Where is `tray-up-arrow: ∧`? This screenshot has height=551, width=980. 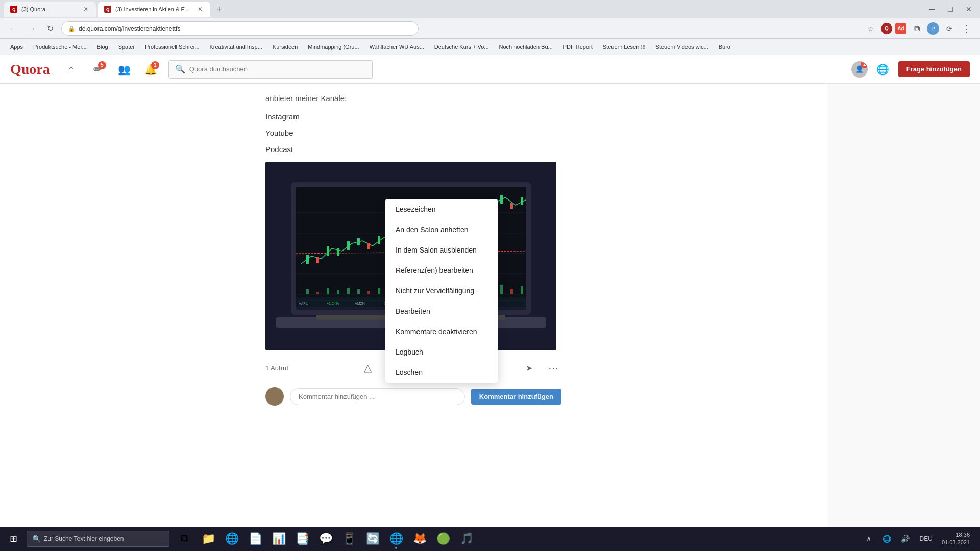
tray-up-arrow: ∧ is located at coordinates (869, 539).